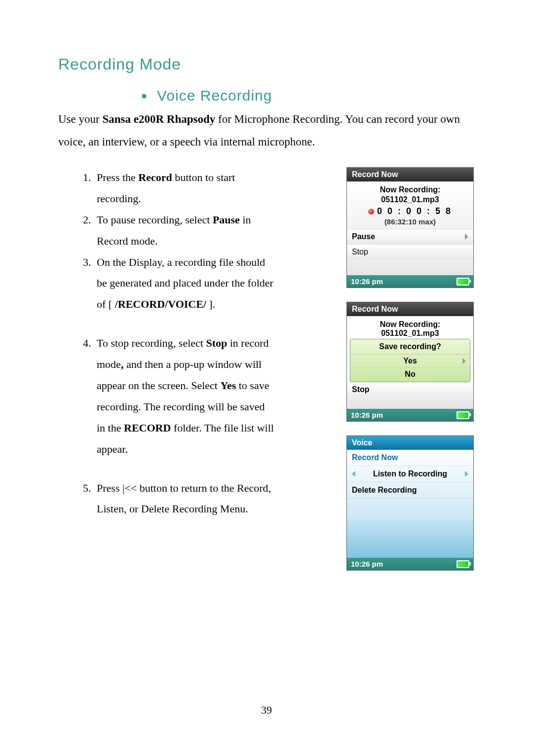  Describe the element at coordinates (167, 241) in the screenshot. I see `steps-list: Press the Record button to start recordi…` at that location.